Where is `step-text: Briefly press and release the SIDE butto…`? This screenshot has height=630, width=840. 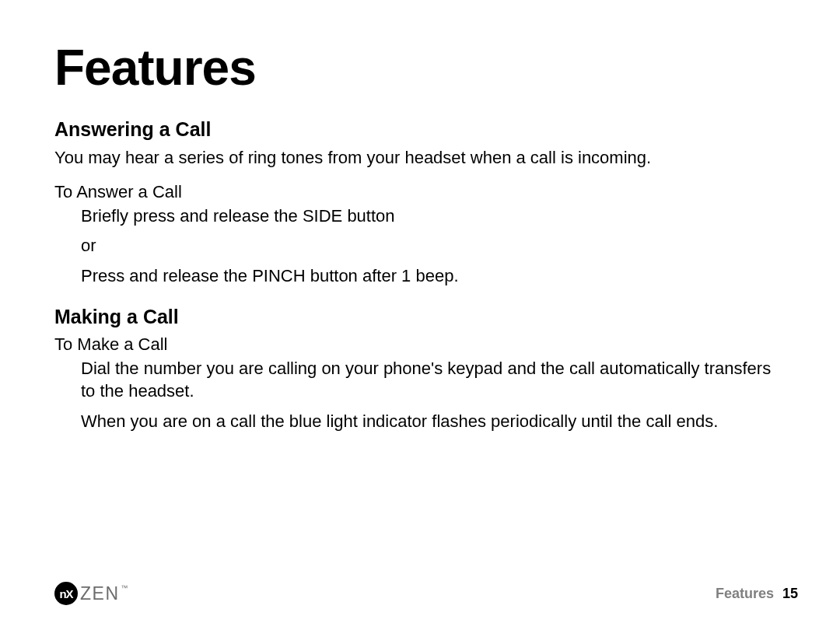
step-text: Briefly press and release the SIDE butto… is located at coordinates (433, 216).